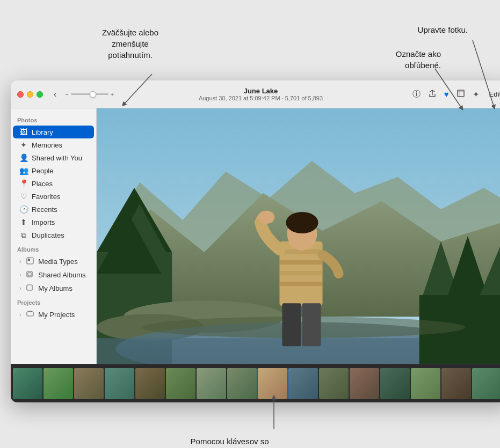  Describe the element at coordinates (54, 158) in the screenshot. I see `sidebar-item-shared-with-you: 👤 Shared with You` at that location.